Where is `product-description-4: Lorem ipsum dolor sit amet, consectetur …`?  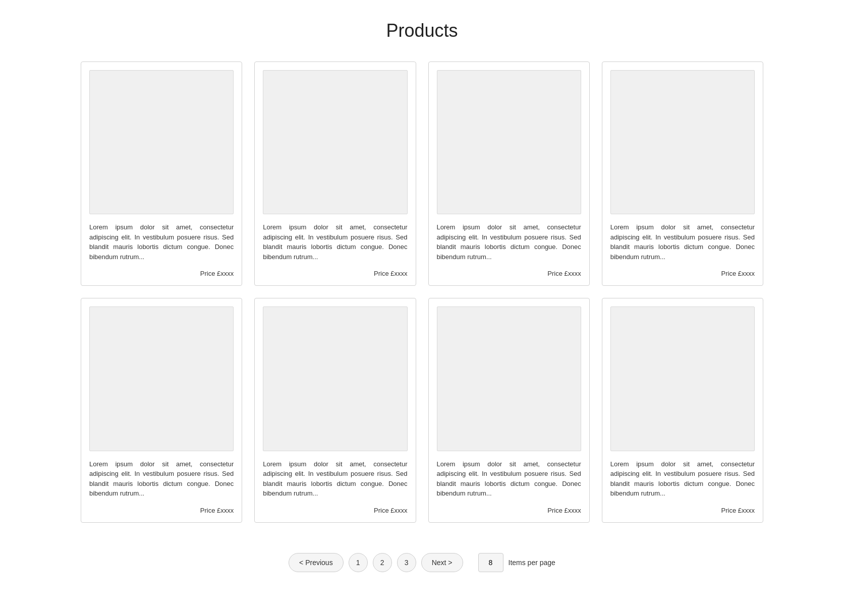 product-description-4: Lorem ipsum dolor sit amet, consectetur … is located at coordinates (683, 242).